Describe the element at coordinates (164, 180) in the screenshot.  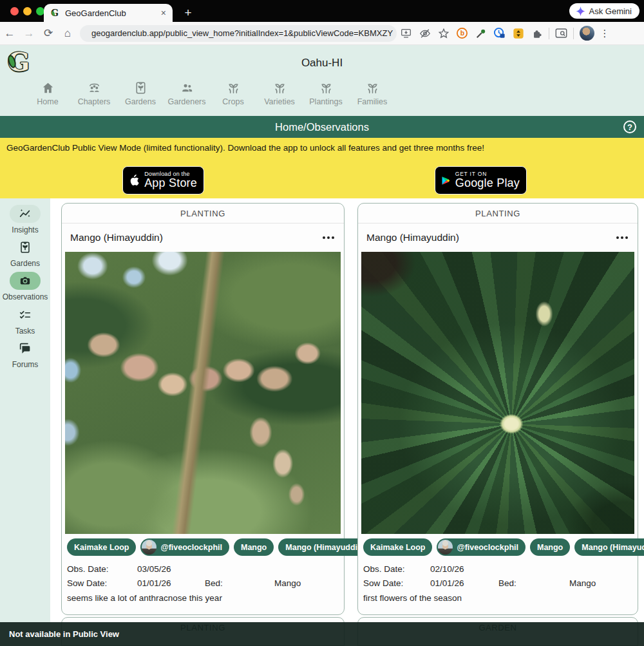
I see `app-store-badge: Download on the App Store` at that location.